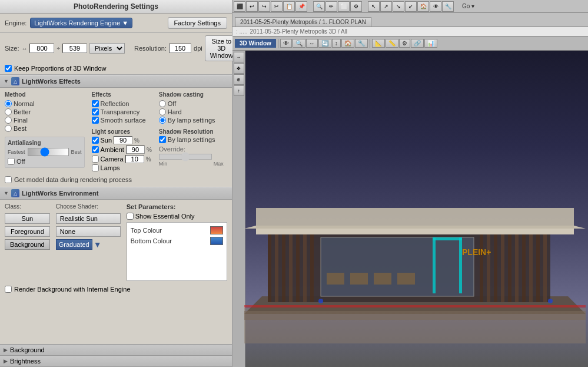 This screenshot has height=367, width=588. Describe the element at coordinates (74, 244) in the screenshot. I see `shader-graduated-select: Graduated` at that location.